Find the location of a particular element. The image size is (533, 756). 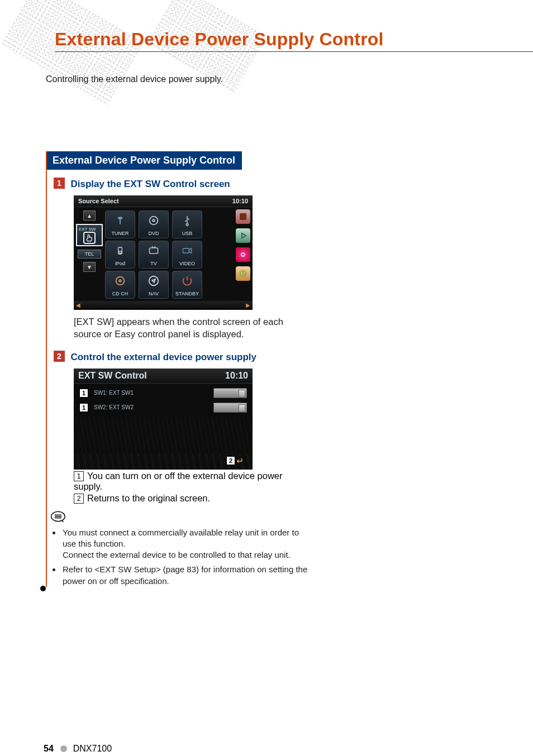

note-a: You must connect a commercially availabl… is located at coordinates (185, 544).